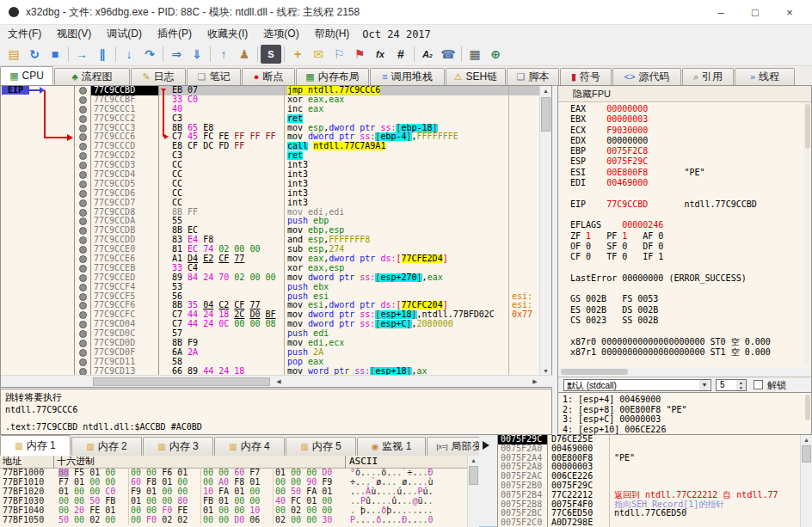  What do you see at coordinates (486, 445) in the screenshot?
I see `tab-overflow-arrow` at bounding box center [486, 445].